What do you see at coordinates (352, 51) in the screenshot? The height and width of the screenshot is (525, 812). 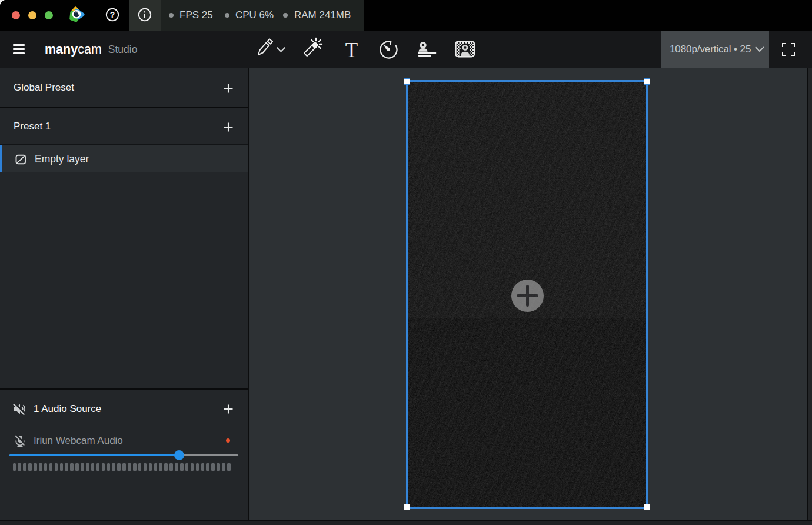 I see `svg-text: T` at bounding box center [352, 51].